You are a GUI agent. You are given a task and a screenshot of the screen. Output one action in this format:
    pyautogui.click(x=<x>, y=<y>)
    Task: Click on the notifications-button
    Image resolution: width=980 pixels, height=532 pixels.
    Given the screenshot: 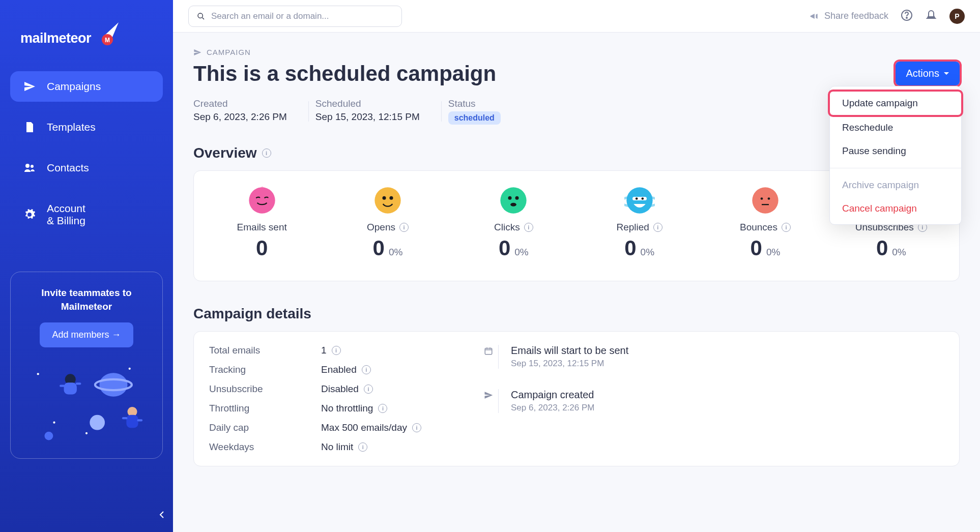 What is the action you would take?
    pyautogui.click(x=931, y=16)
    